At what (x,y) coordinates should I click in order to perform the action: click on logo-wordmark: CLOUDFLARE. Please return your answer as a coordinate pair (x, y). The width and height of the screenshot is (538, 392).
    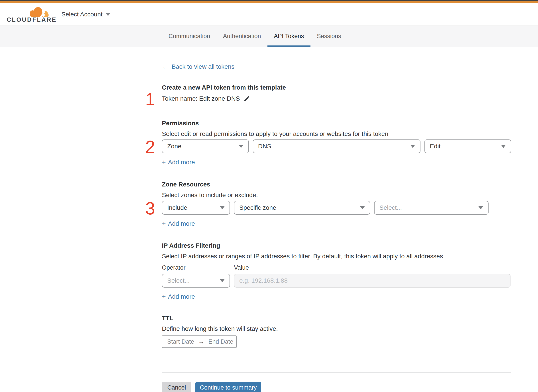
    Looking at the image, I should click on (32, 20).